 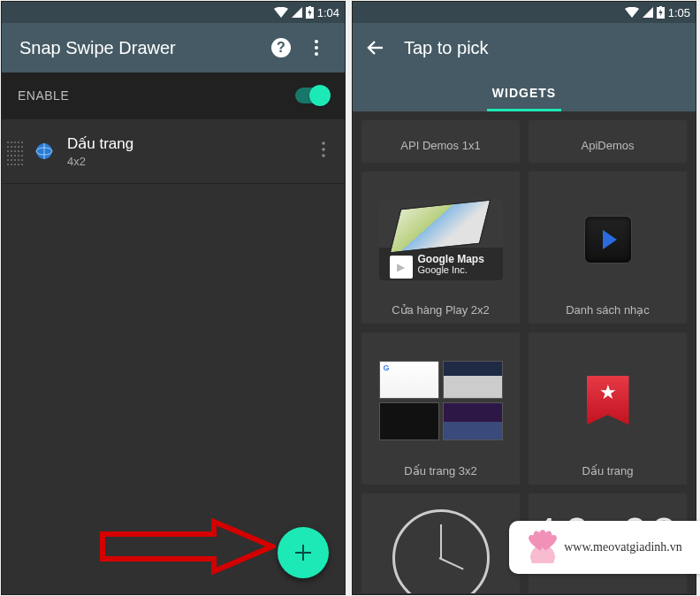 I want to click on widget-row: Dấu trang 4x2, so click(x=173, y=151).